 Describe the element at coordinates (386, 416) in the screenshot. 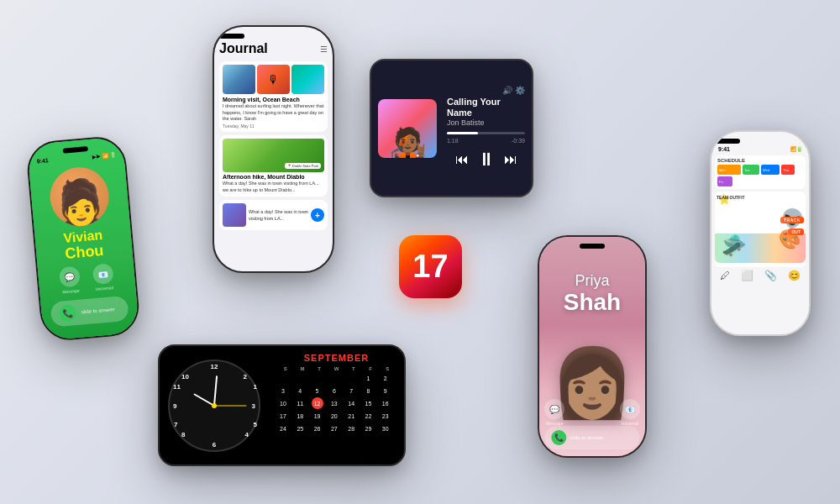

I see `cal-23: 23` at that location.